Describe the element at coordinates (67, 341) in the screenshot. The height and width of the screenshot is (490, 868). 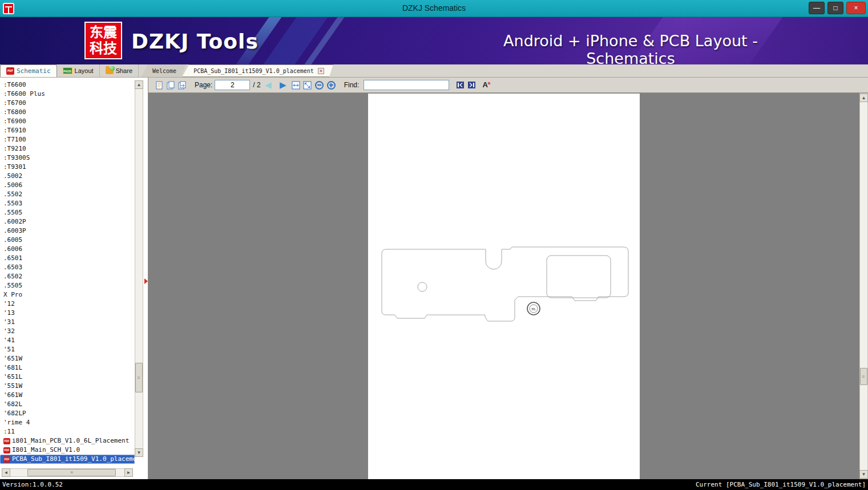
I see `model-list-item: '41` at that location.